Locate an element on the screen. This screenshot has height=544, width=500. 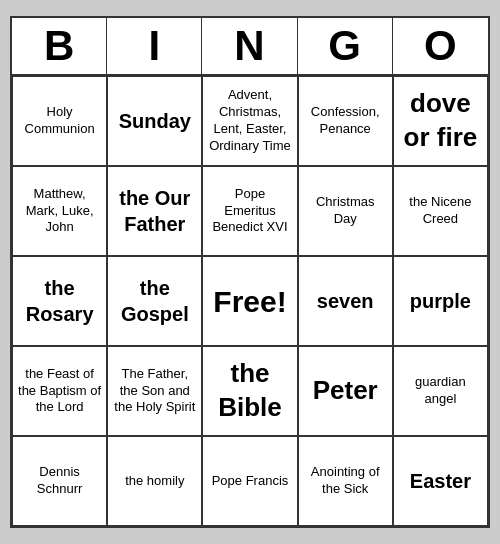
bingo-cell-7: Pope Emeritus Benedict XVI is located at coordinates (250, 211).